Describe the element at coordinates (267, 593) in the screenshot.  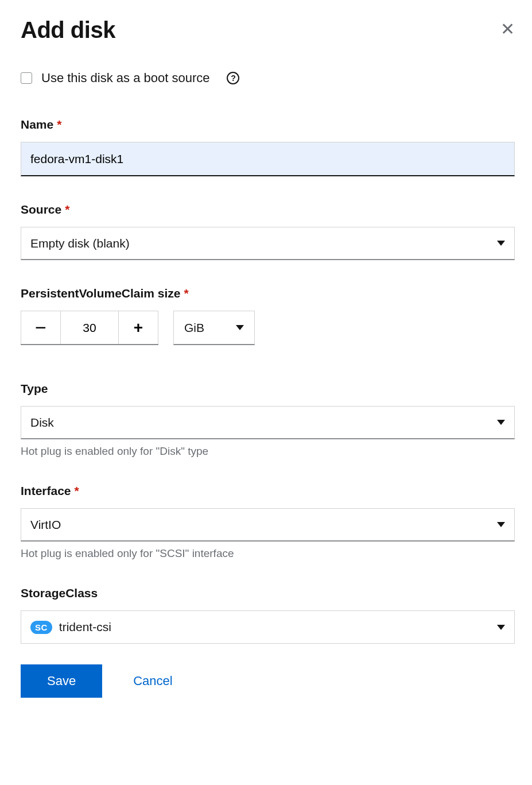
I see `storageclass-label: StorageClass` at that location.